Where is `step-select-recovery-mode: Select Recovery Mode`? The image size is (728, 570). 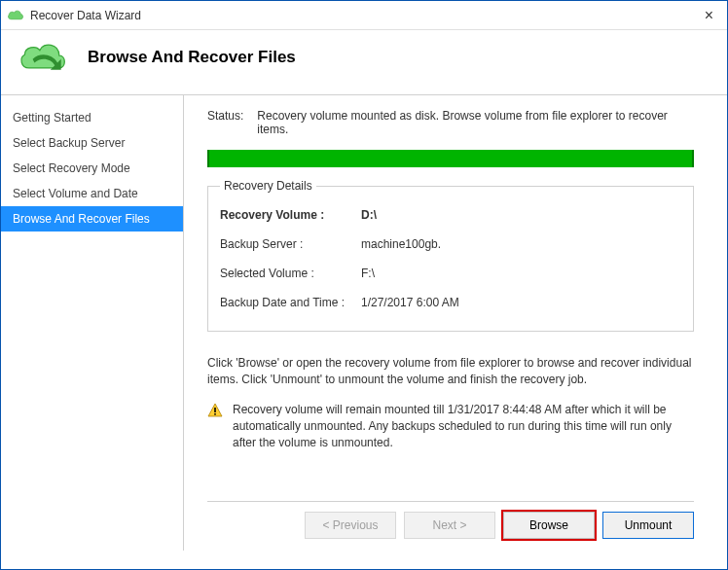 step-select-recovery-mode: Select Recovery Mode is located at coordinates (91, 168).